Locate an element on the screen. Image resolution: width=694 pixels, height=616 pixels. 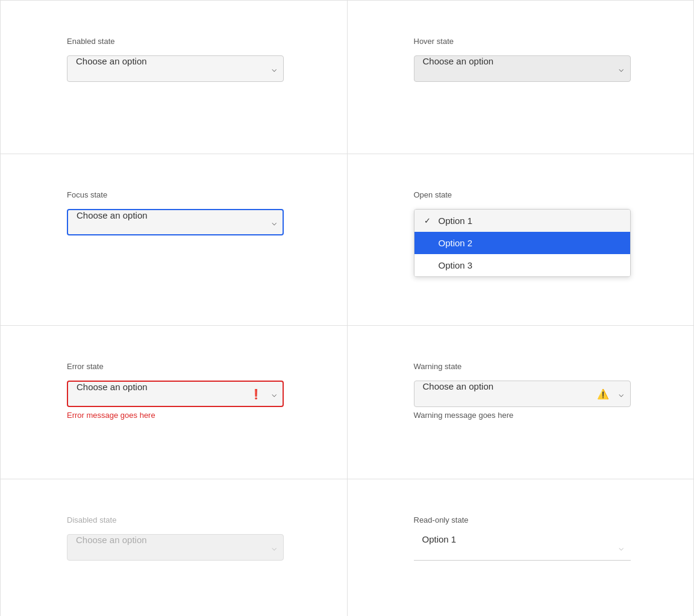
readonly-state-label: Read-only state is located at coordinates (530, 520).